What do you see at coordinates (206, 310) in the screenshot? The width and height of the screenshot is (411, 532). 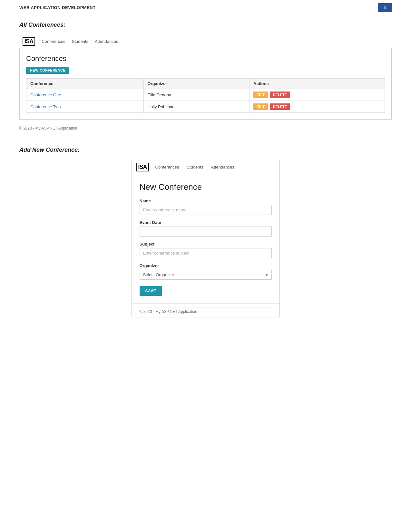 I see `form-footer: © 2020 - My ASP.NET Application` at bounding box center [206, 310].